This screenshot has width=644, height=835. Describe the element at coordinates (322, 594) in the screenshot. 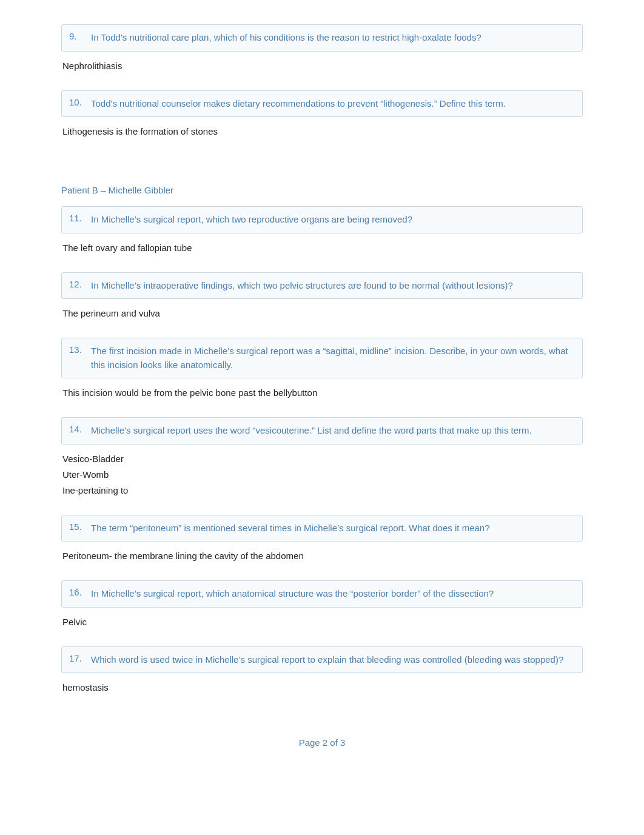

I see `question-row-16: 16. In Michelle’s surgical report, which…` at that location.